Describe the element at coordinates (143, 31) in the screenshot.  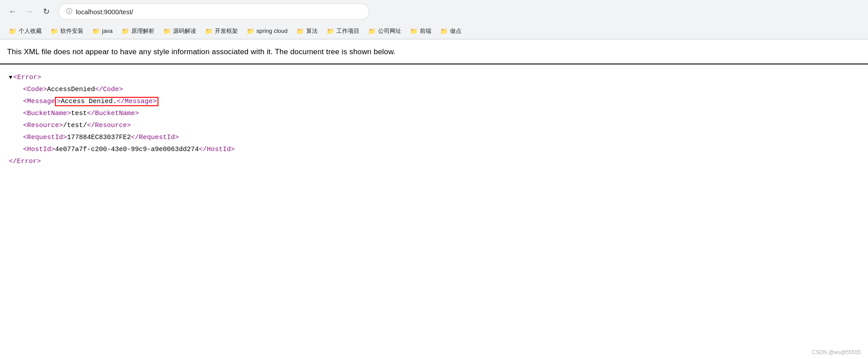
I see `bookmark-label: 原理解析` at that location.